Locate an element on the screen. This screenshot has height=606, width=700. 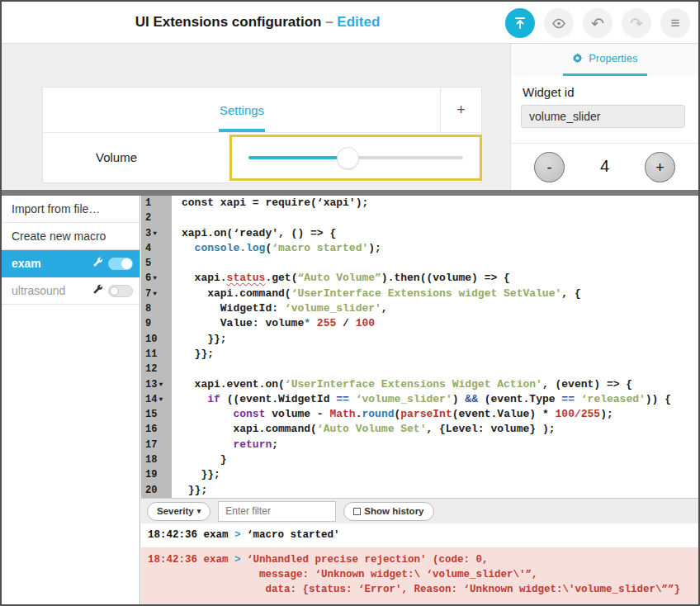
code-line: 1const xapi = require(‘xapi'); is located at coordinates (419, 203).